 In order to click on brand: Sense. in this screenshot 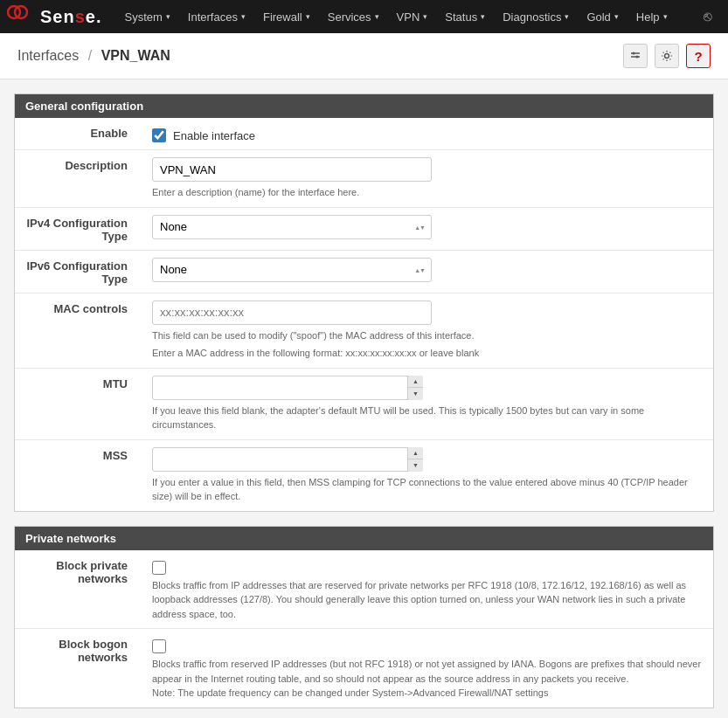, I will do `click(54, 17)`.